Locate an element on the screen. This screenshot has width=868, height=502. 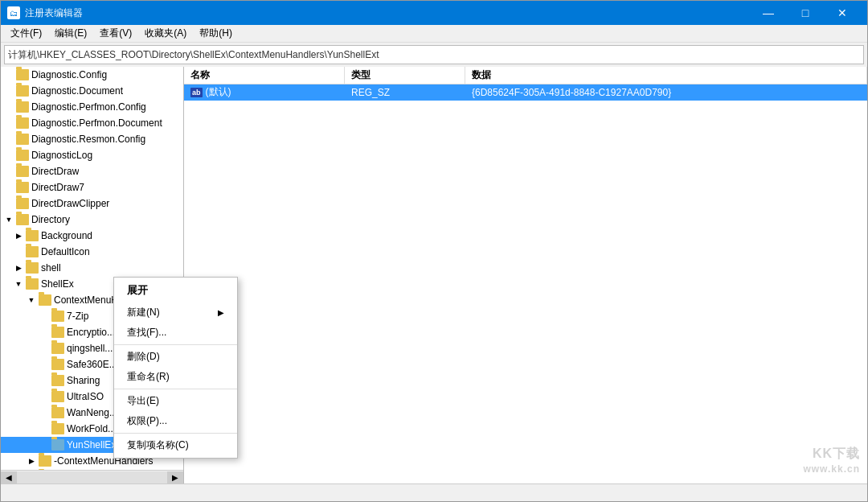
menu-file: 文件(F) is located at coordinates (26, 34).